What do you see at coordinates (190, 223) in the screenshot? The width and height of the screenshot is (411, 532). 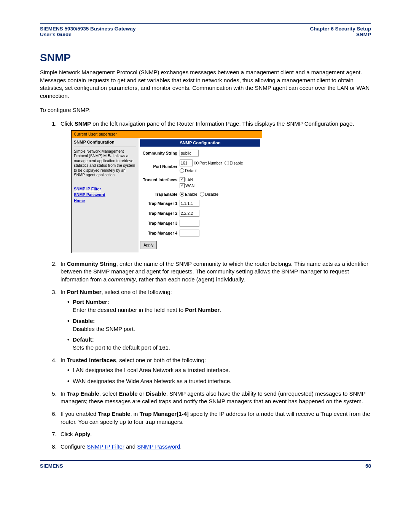 I see `input-tm3` at bounding box center [190, 223].